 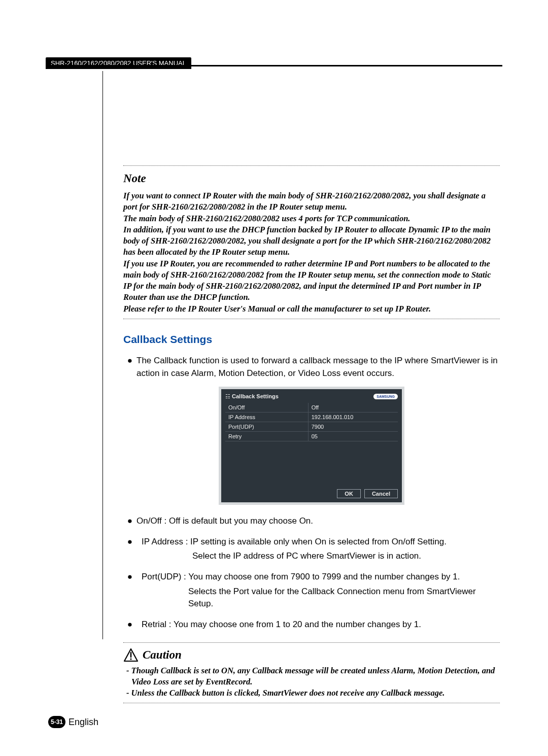 I want to click on row-label: IP Address, so click(x=267, y=417).